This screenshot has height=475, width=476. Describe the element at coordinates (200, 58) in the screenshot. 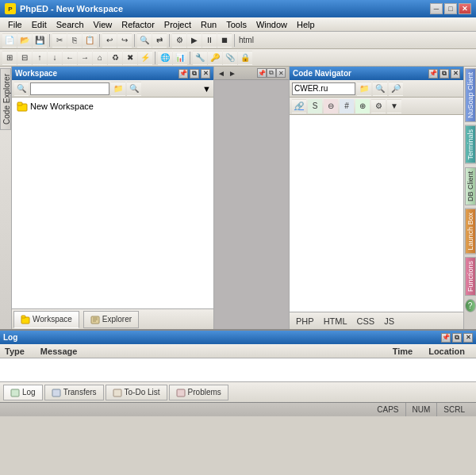

I see `tb2-btn-13: 🔧` at that location.